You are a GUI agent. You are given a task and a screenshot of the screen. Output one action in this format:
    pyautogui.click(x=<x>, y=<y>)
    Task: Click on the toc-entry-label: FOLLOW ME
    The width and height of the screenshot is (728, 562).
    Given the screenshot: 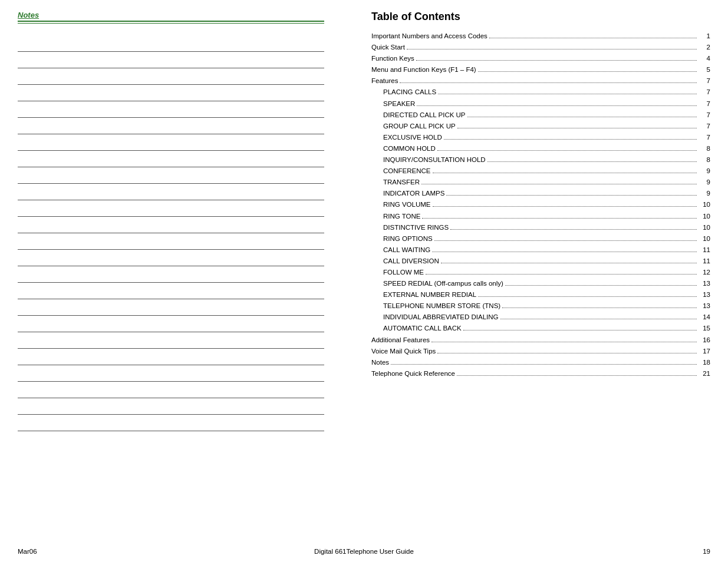 What is the action you would take?
    pyautogui.click(x=403, y=272)
    